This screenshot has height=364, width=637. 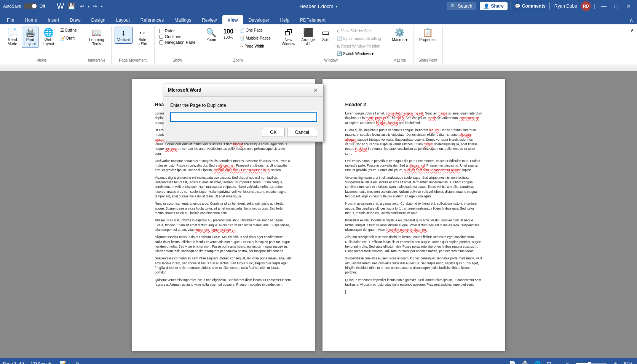 I want to click on modal-ok-button: OK, so click(x=273, y=132).